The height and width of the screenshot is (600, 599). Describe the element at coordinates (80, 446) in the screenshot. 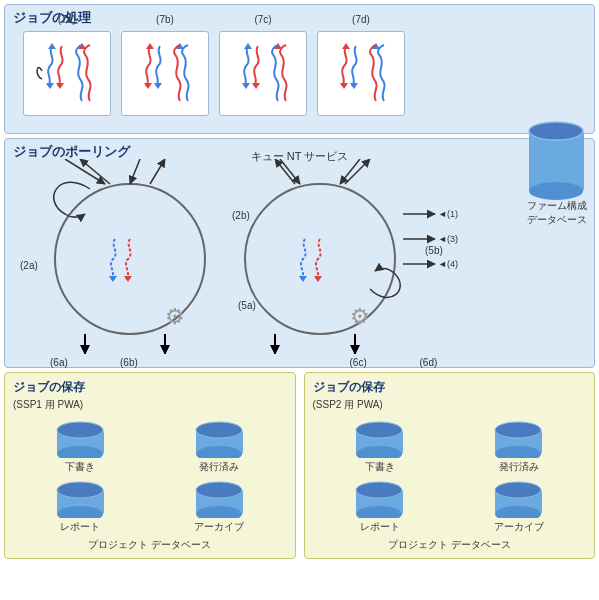

I see `db-item-draft-left: 下書き` at that location.